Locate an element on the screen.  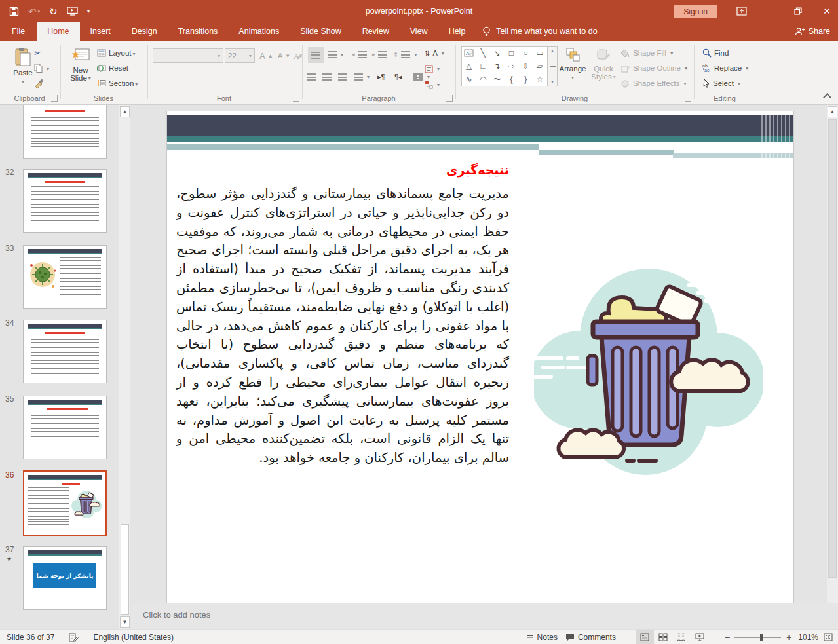
down-arrow-shape-icon: ⇩ is located at coordinates (525, 66).